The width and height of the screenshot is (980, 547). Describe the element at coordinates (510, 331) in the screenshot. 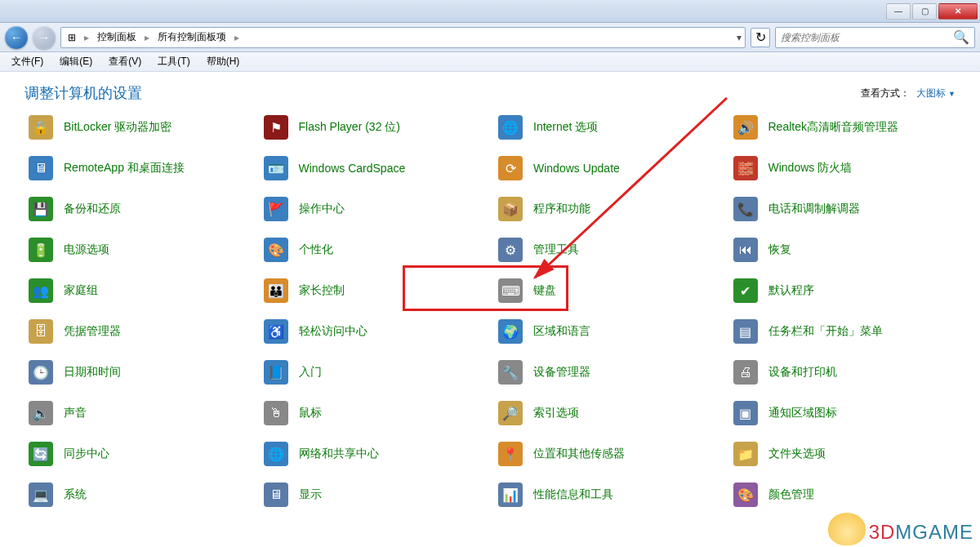

I see `cp-item-icon: 🌍` at that location.